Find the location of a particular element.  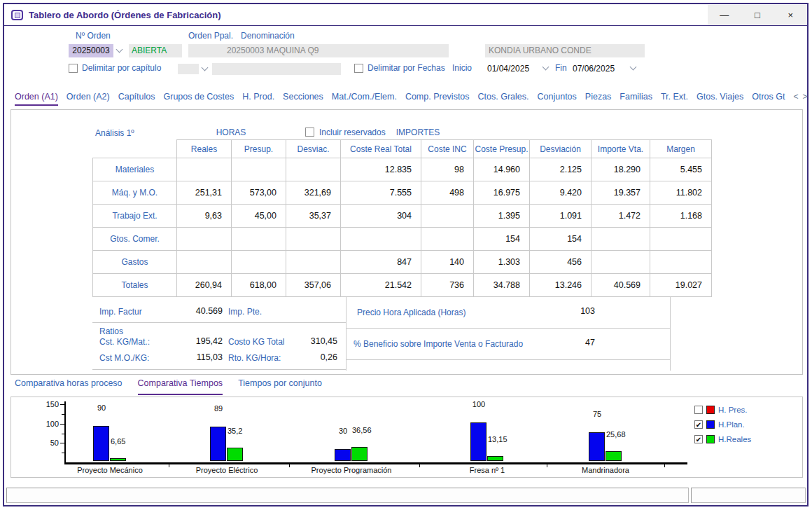

cell: 14.960 is located at coordinates (502, 170).